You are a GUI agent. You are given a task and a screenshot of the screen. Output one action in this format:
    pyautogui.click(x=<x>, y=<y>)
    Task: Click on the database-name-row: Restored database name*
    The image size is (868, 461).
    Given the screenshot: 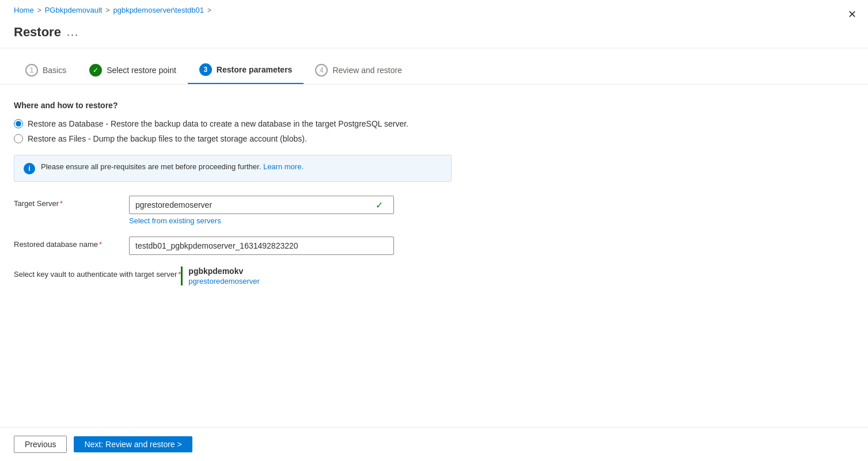 What is the action you would take?
    pyautogui.click(x=236, y=246)
    